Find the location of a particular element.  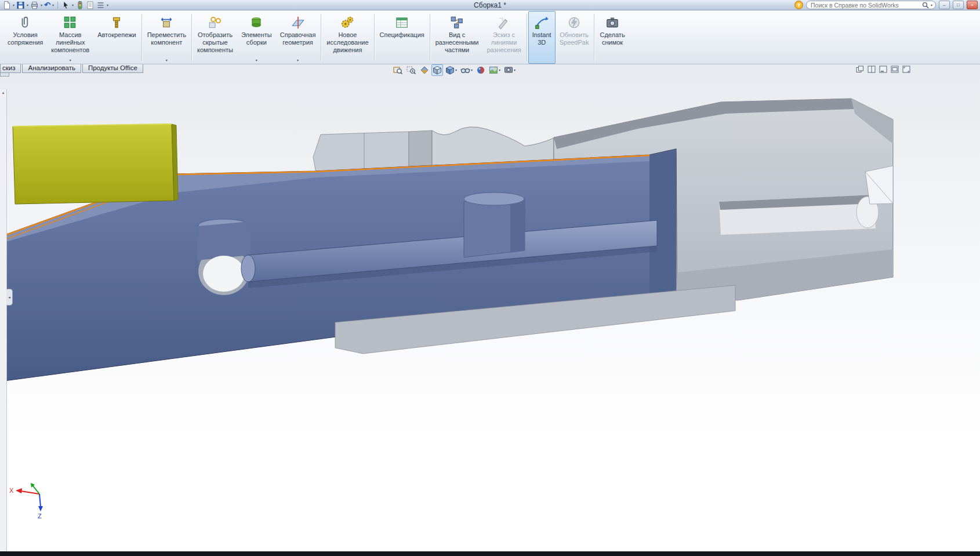

scroll-up-arrow-icon: ▴ is located at coordinates (3, 93).